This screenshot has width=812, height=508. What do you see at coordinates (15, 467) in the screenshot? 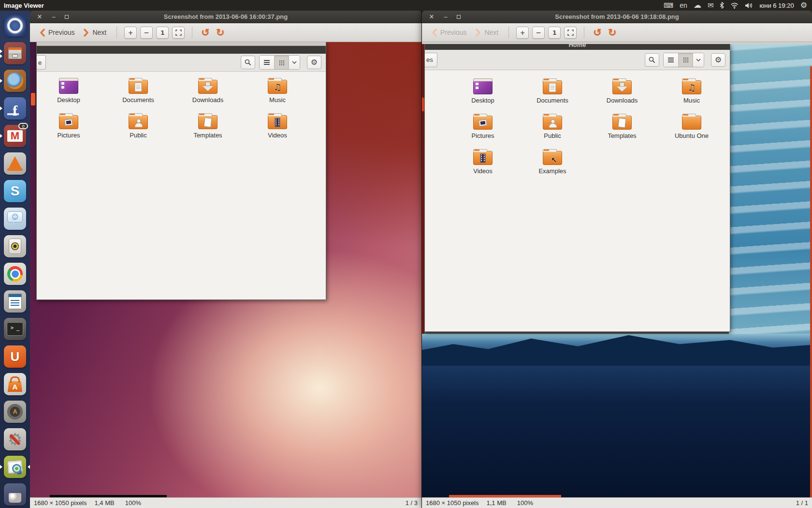
I see `launcher-item-image-viewer` at bounding box center [15, 467].